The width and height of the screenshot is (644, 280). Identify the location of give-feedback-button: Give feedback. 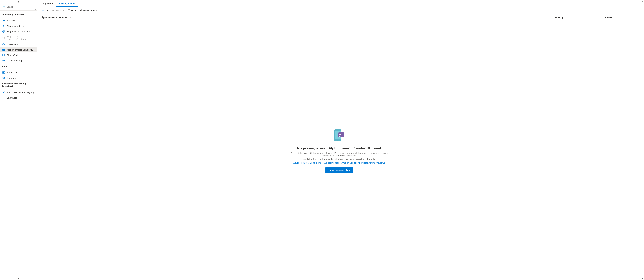
(88, 11).